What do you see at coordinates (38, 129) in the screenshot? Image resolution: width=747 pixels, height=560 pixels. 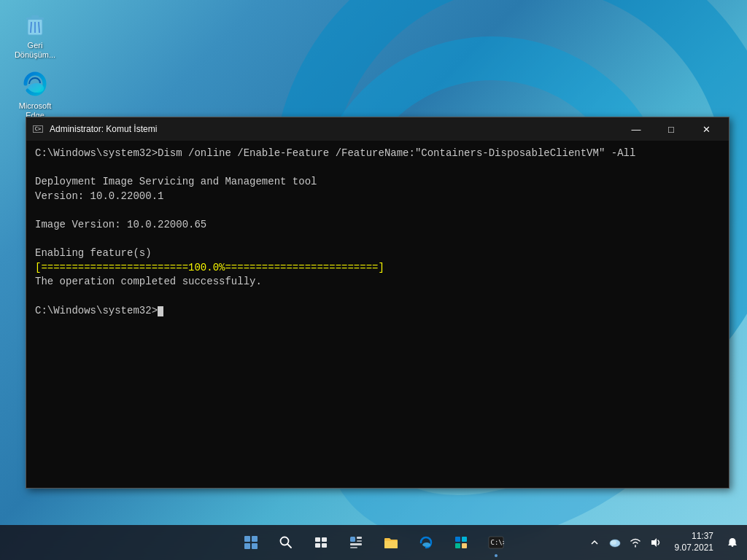 I see `cmd-window-icon: C>` at bounding box center [38, 129].